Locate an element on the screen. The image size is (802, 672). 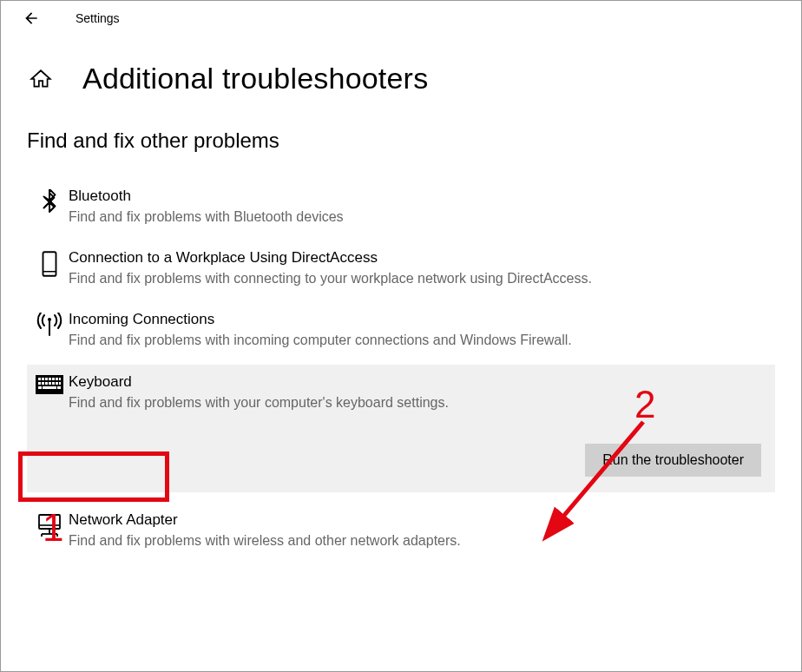
network-adapter-icon is located at coordinates (49, 531).